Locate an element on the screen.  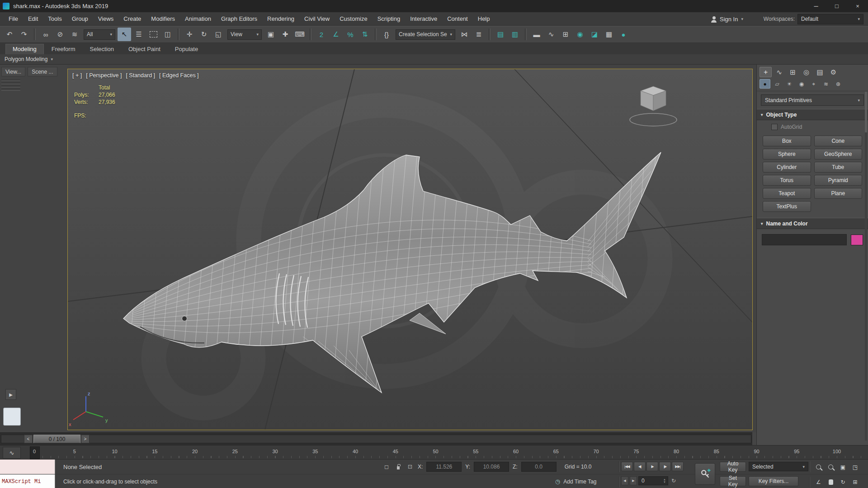
zoom-region-icon: ◳ is located at coordinates (855, 467).